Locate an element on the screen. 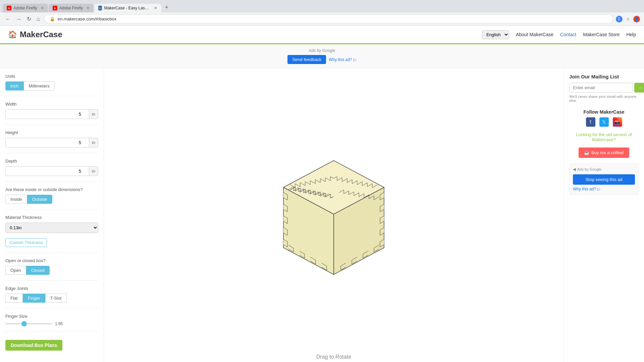 Image resolution: width=644 pixels, height=362 pixels. why-ad-right-icon: ▷ is located at coordinates (599, 189).